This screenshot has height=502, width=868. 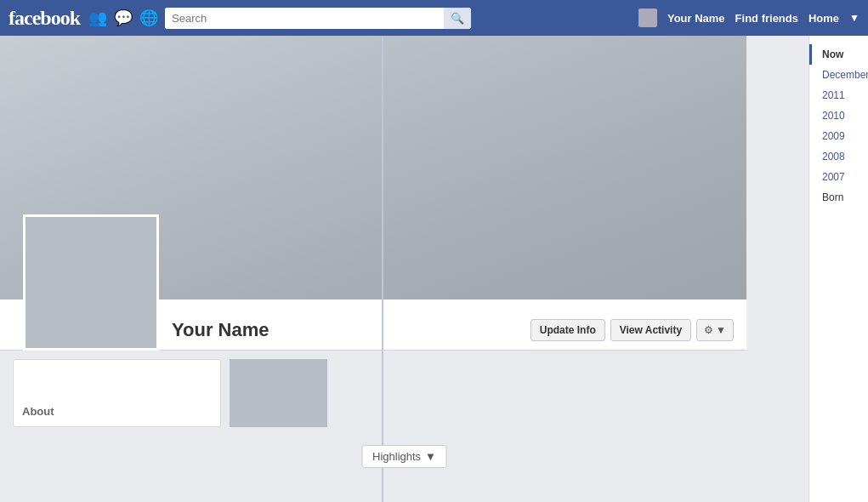 I want to click on nav-icon-group: 👥 💬 🌐, so click(x=123, y=18).